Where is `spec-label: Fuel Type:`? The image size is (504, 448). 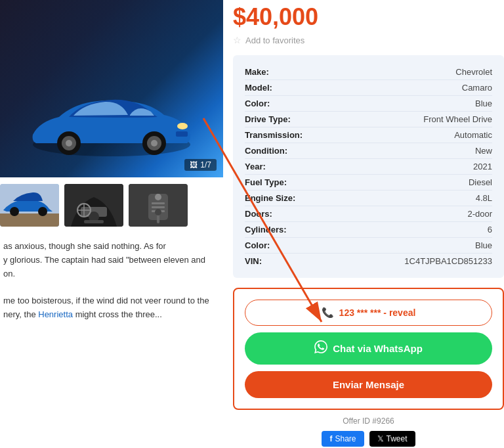 spec-label: Fuel Type: is located at coordinates (281, 183).